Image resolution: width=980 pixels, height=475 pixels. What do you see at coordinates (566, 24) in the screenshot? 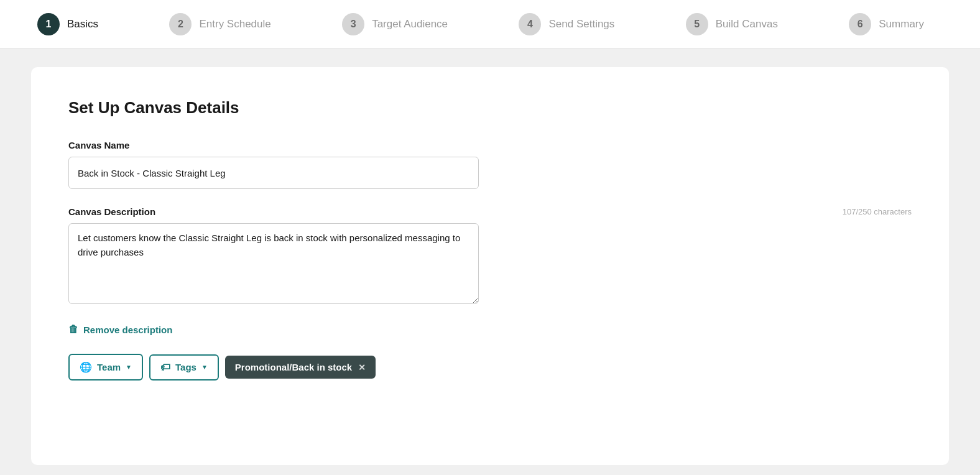
I see `step-4-send-settings: 4 Send Settings` at bounding box center [566, 24].